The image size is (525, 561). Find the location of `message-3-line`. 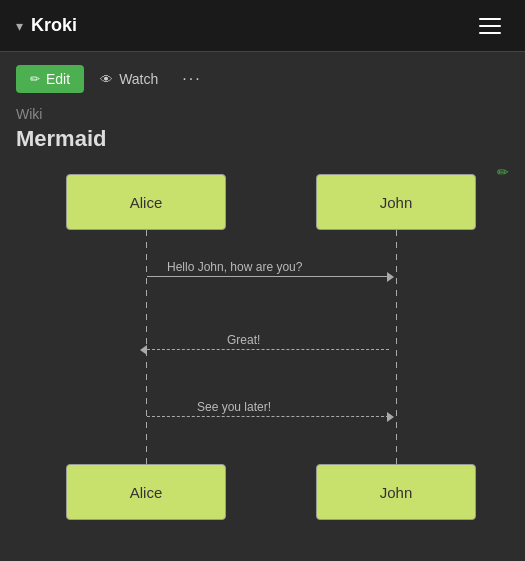

message-3-line is located at coordinates (268, 416).